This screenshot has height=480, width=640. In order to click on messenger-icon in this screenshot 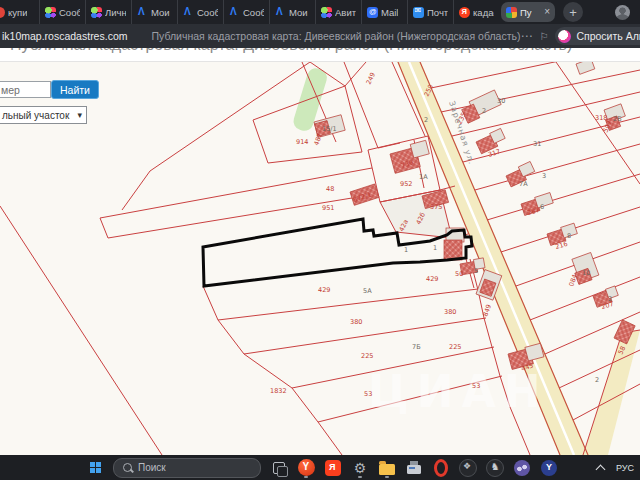, I will do `click(549, 468)`.